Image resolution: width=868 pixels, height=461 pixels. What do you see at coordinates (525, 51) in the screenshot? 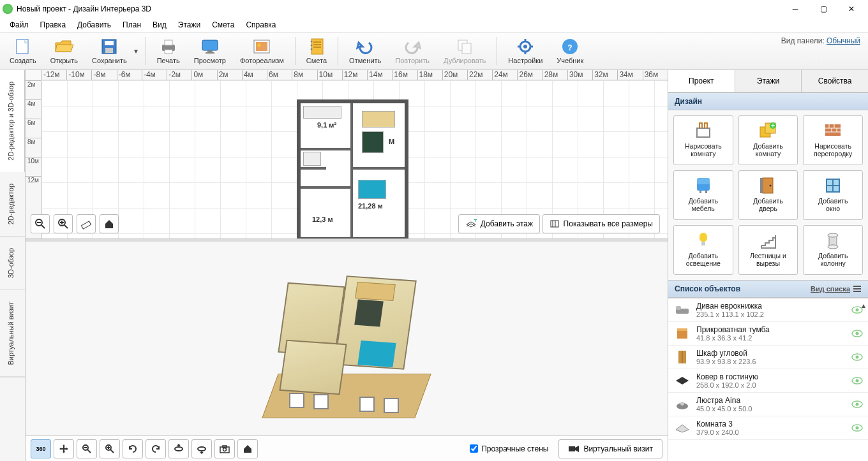
I see `toolbar-settings: Настройки` at bounding box center [525, 51].